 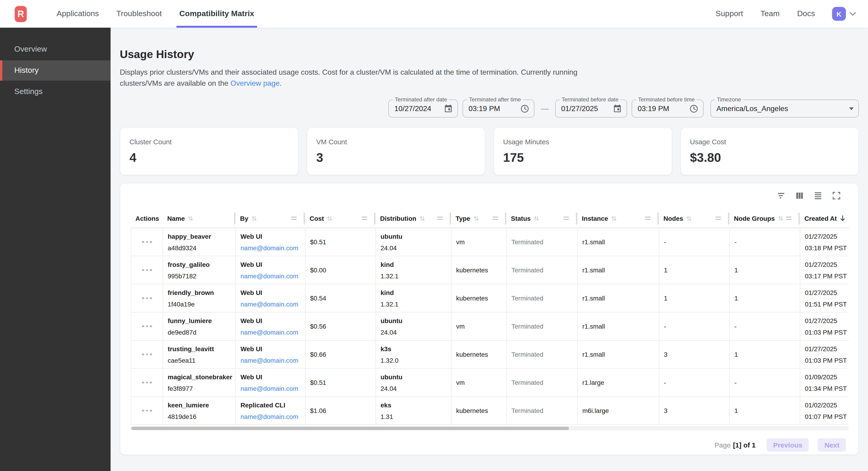 What do you see at coordinates (413, 218) in the screenshot?
I see `column-header-distribution: Distribution` at bounding box center [413, 218].